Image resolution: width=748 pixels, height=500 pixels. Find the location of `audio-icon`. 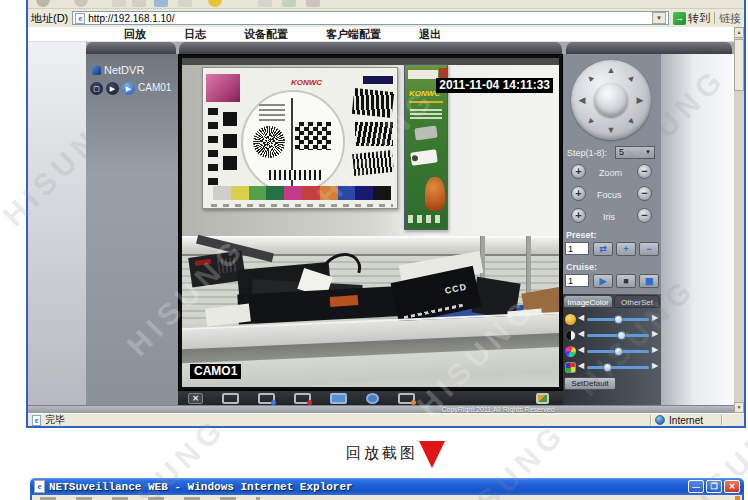

audio-icon is located at coordinates (372, 398).